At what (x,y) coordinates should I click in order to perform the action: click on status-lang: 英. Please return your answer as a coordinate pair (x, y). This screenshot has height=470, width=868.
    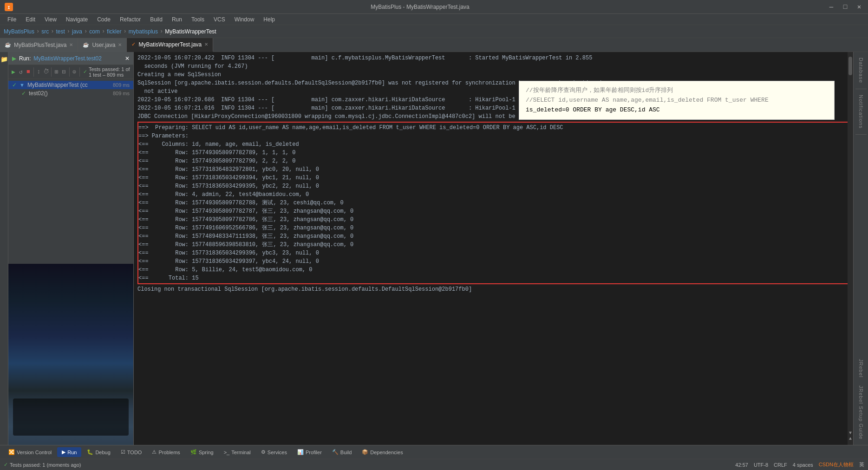
    Looking at the image, I should click on (862, 464).